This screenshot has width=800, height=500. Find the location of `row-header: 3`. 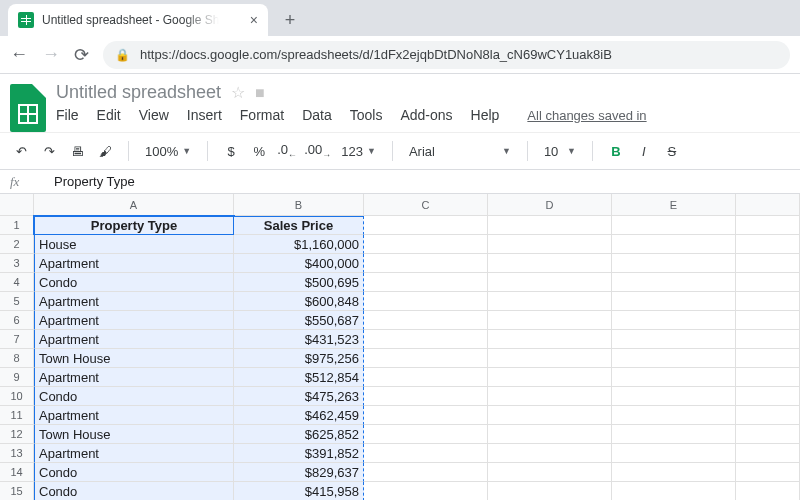

row-header: 3 is located at coordinates (17, 264).